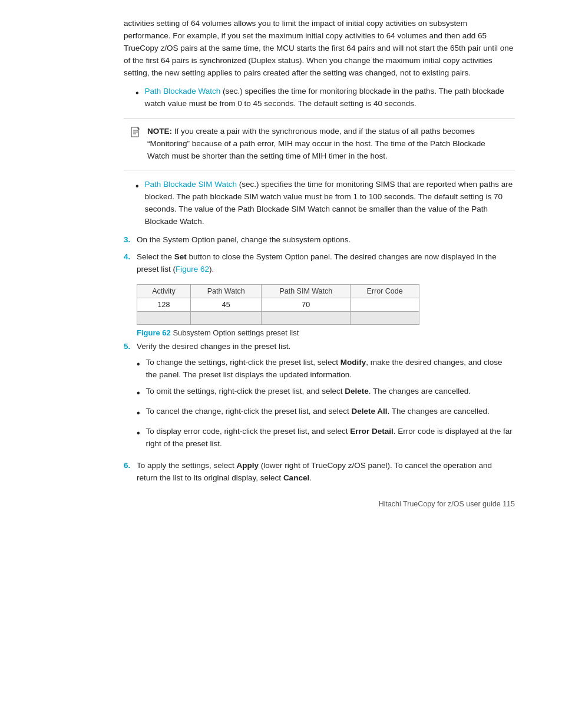  Describe the element at coordinates (326, 241) in the screenshot. I see `step-3-content: On the System Option panel, change the s…` at that location.